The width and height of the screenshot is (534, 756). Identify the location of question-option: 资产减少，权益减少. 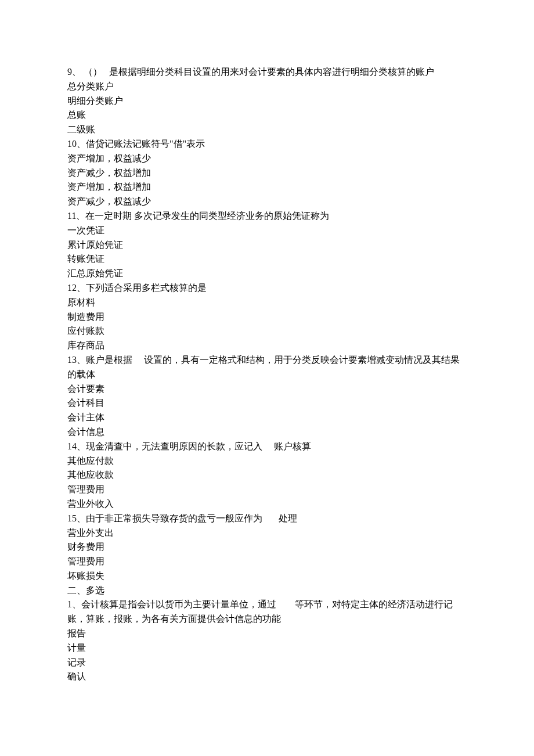
(267, 202).